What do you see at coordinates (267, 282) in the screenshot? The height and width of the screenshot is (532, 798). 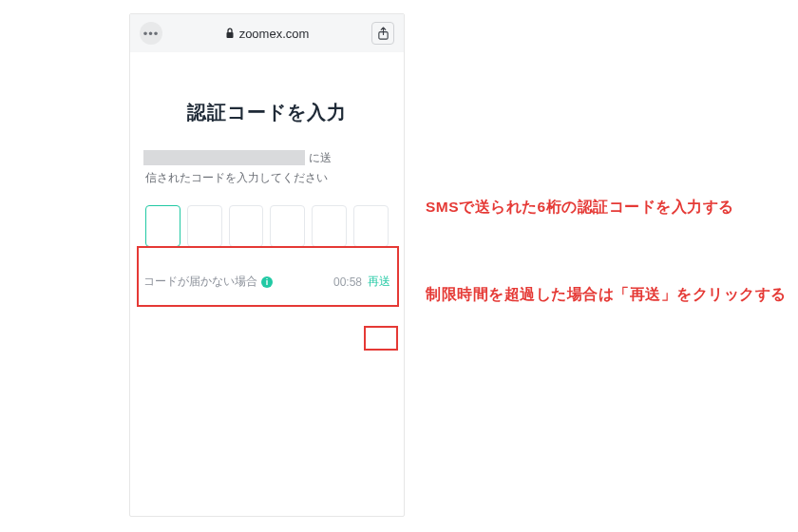 I see `info-icon: i` at bounding box center [267, 282].